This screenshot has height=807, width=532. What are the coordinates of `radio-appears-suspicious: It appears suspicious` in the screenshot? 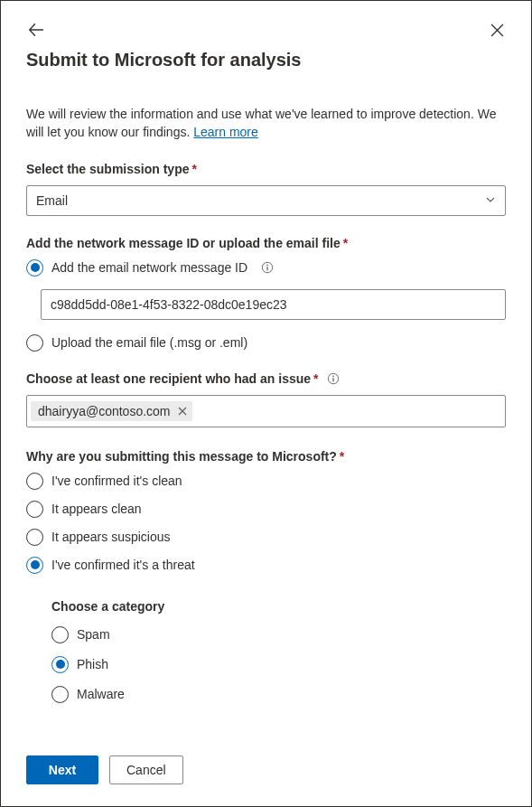 It's located at (266, 537).